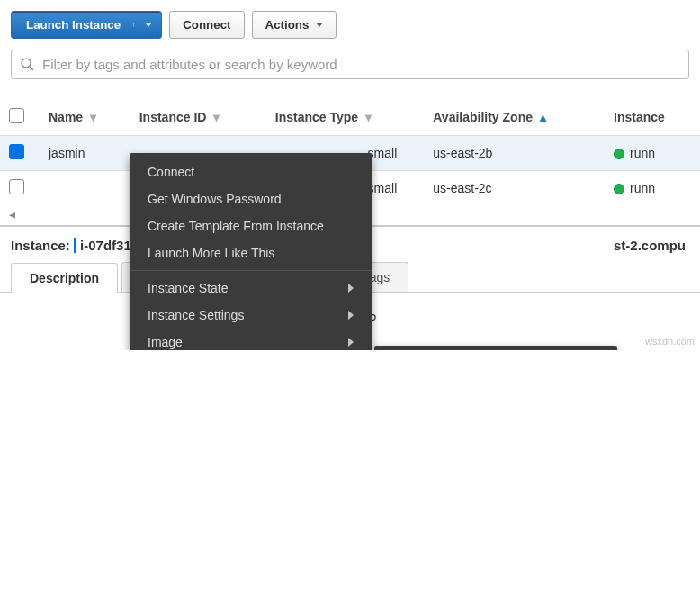 This screenshot has height=596, width=700. Describe the element at coordinates (250, 199) in the screenshot. I see `menu-item: Get Windows Password` at that location.